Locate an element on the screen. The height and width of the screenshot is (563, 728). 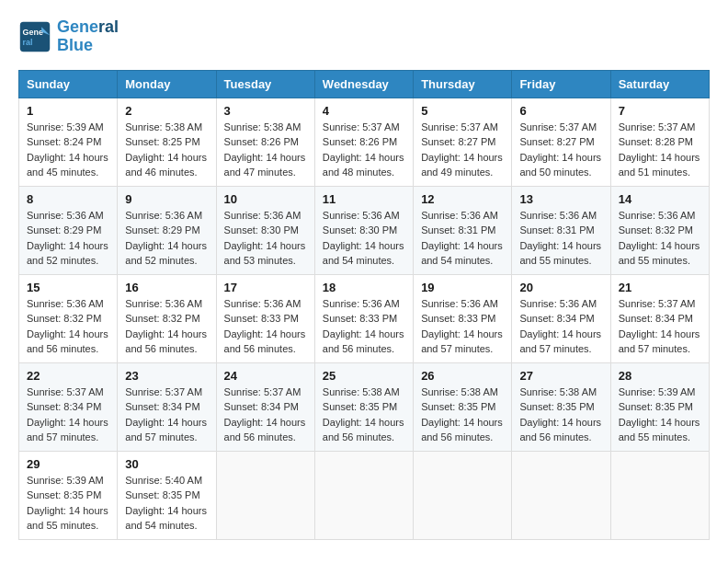
day-cell: 3 Sunrise: 5:38 AM Sunset: 8:26 PM Dayli… is located at coordinates (265, 142).